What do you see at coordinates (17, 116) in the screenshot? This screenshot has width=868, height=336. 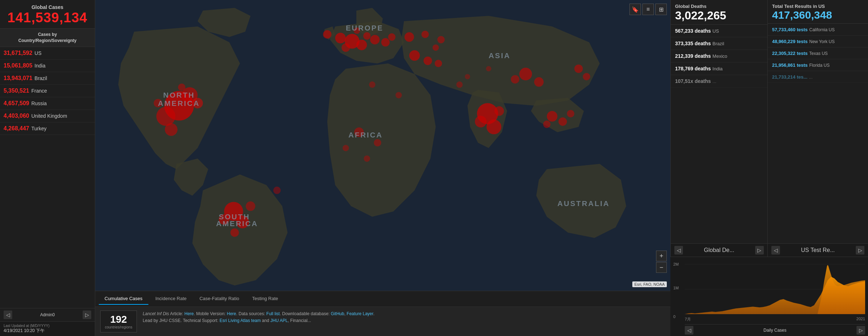 I see `country-cases: 4,403,060` at bounding box center [17, 116].